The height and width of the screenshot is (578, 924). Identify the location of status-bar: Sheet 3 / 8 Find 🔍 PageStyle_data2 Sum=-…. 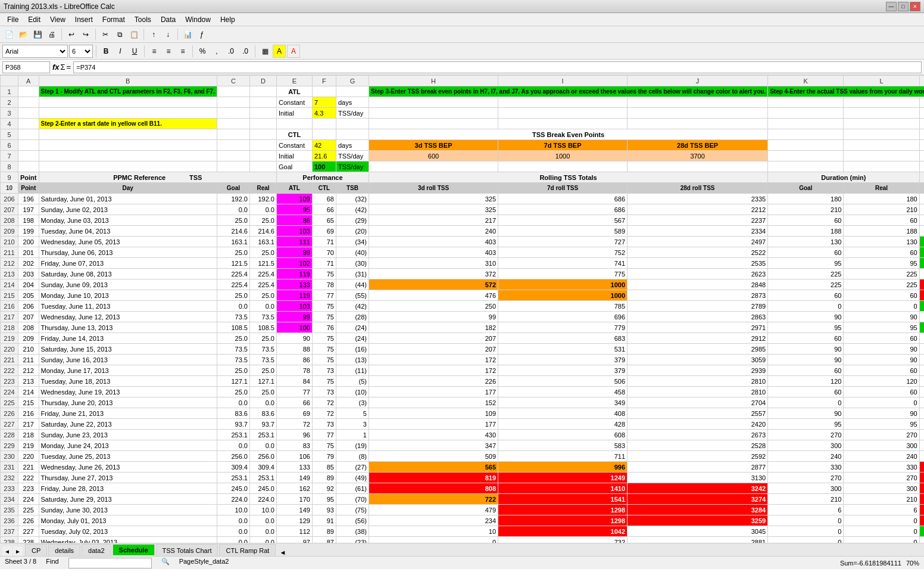
(462, 563).